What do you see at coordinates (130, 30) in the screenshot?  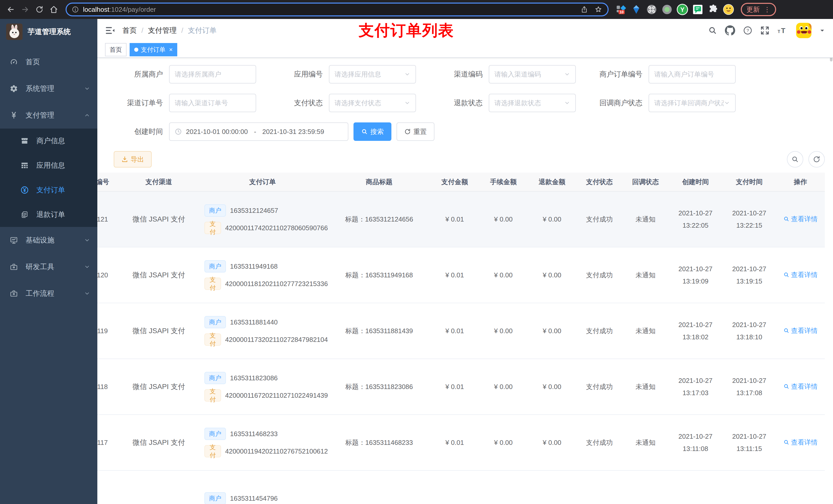 I see `breadcrumb-item: 首页` at bounding box center [130, 30].